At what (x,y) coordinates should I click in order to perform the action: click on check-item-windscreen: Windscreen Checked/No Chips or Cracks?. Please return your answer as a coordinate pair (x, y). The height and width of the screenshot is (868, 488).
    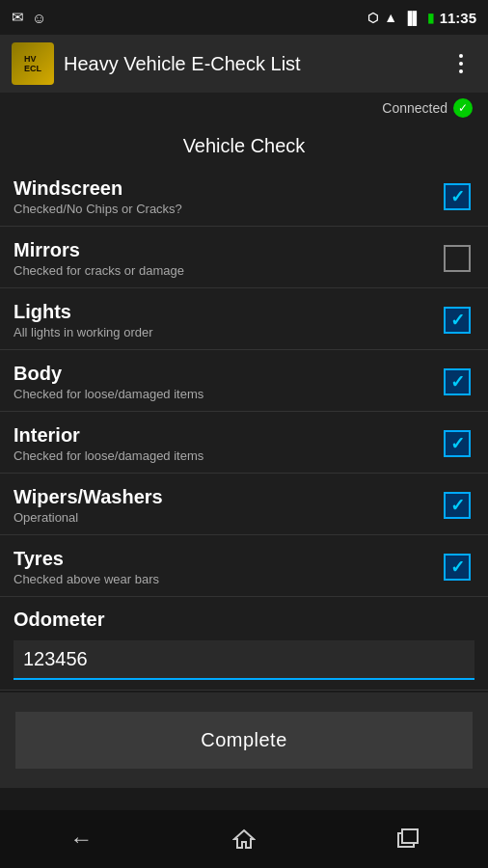
    Looking at the image, I should click on (244, 196).